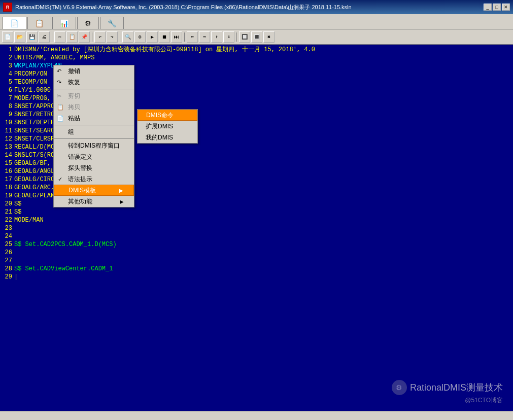  What do you see at coordinates (192, 37) in the screenshot?
I see `toolbar-btn-e: ⬅` at bounding box center [192, 37].